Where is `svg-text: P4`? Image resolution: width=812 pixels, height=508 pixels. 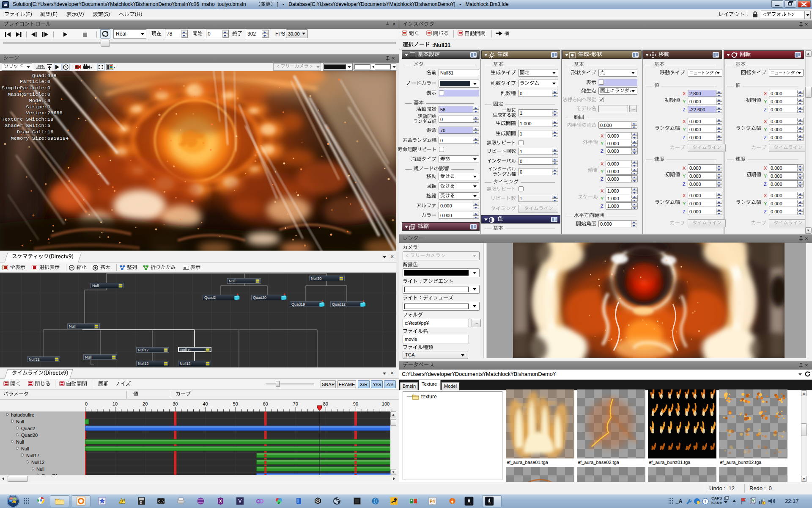 svg-text: P4 is located at coordinates (432, 501).